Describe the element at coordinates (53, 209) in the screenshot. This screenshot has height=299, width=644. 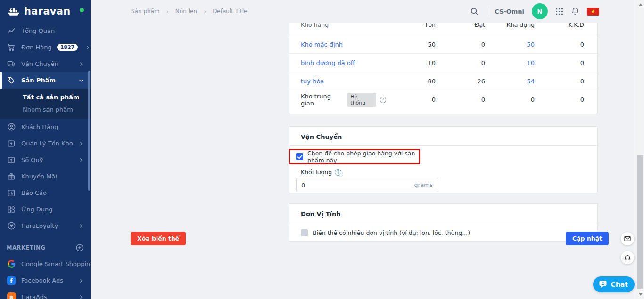
I see `sidebar-item-label: Ứng Dụng` at that location.